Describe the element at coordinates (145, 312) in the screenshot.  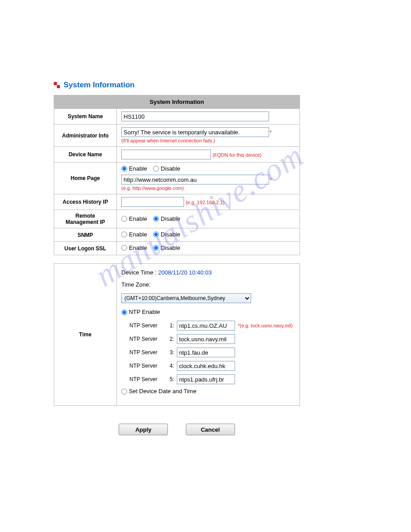
I see `ntp-enable-label: NTP Enable` at that location.